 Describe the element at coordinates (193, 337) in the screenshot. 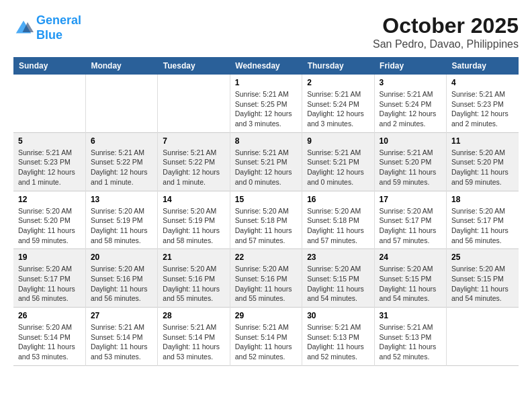

I see `calendar-cell: 28Sunrise: 5:21 AMSunset: 5:14 PMDayligh…` at that location.